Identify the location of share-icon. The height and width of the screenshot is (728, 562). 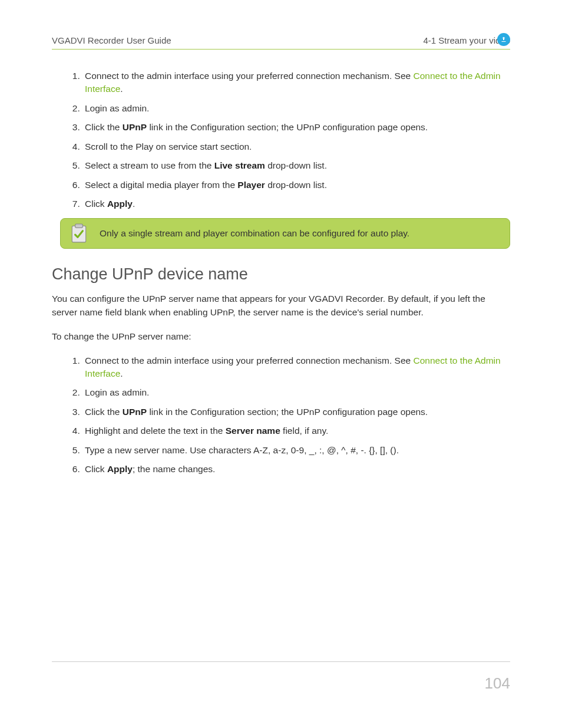
(504, 39).